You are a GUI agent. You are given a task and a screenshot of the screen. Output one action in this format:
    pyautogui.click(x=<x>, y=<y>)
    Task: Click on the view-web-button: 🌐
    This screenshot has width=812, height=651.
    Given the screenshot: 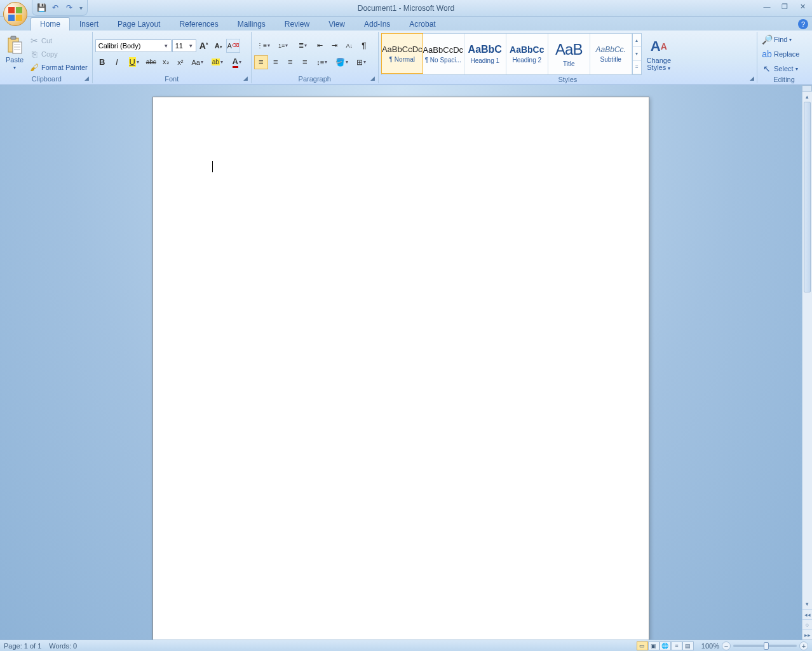 What is the action you would take?
    pyautogui.click(x=665, y=646)
    